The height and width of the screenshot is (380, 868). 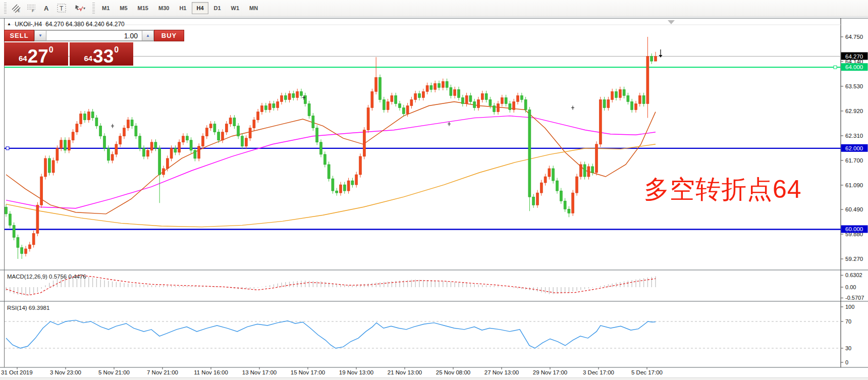 What do you see at coordinates (123, 8) in the screenshot?
I see `timeframe-button-m5: M5` at bounding box center [123, 8].